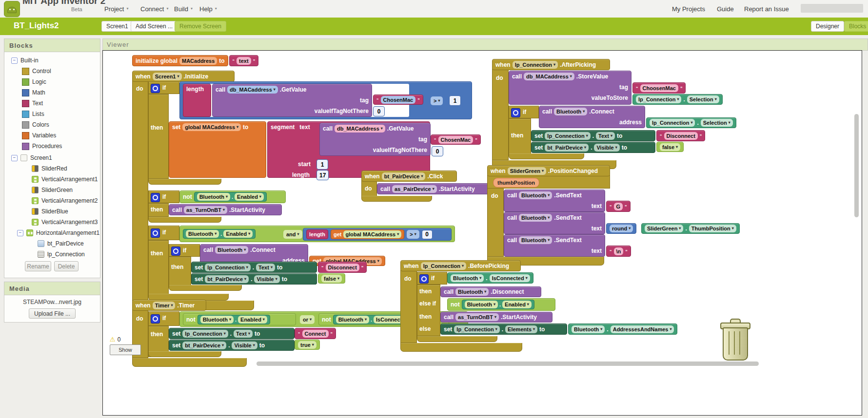  I want to click on delete-button: Delete, so click(66, 266).